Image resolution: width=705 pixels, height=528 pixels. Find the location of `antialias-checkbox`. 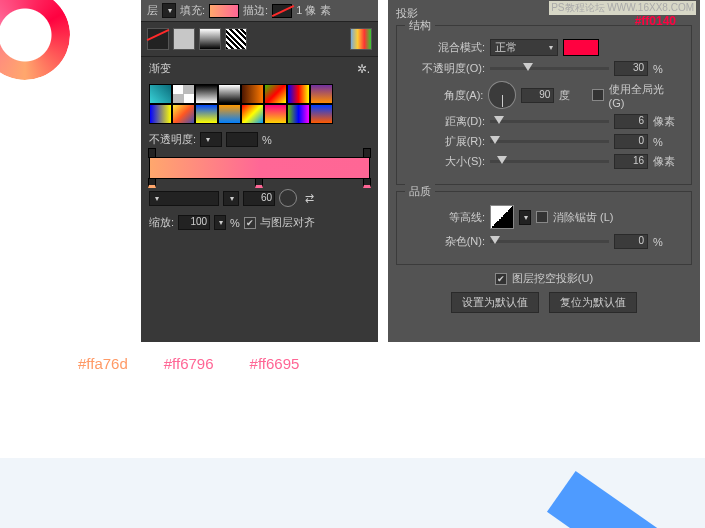

antialias-checkbox is located at coordinates (542, 217).